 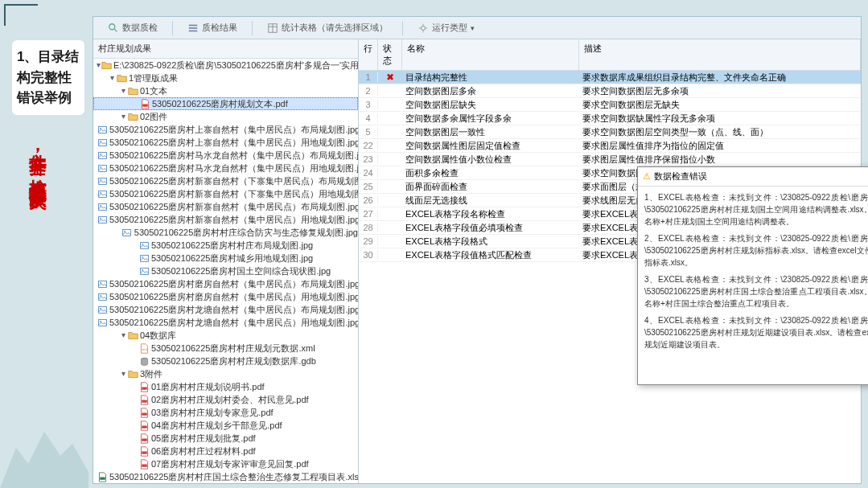 I want to click on tree-row: 530502106225磨房村新寨自然村（集中居民点）用地规划图.jpg, so click(x=225, y=219).